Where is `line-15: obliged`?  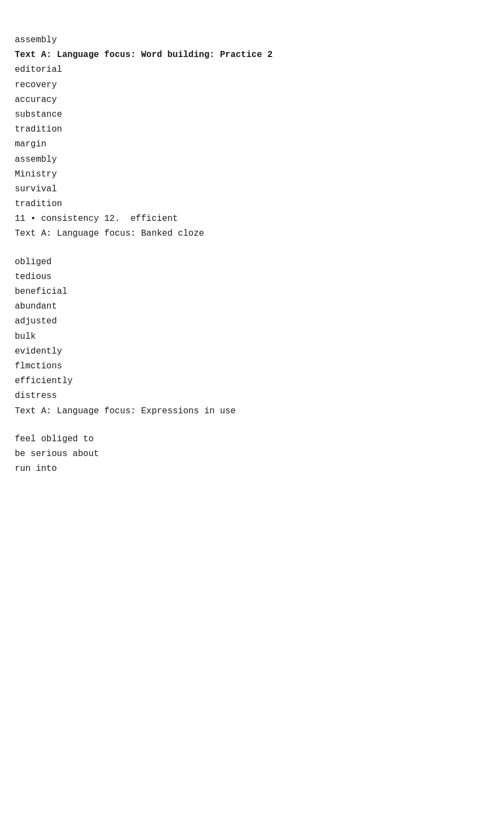
line-15: obliged is located at coordinates (252, 262).